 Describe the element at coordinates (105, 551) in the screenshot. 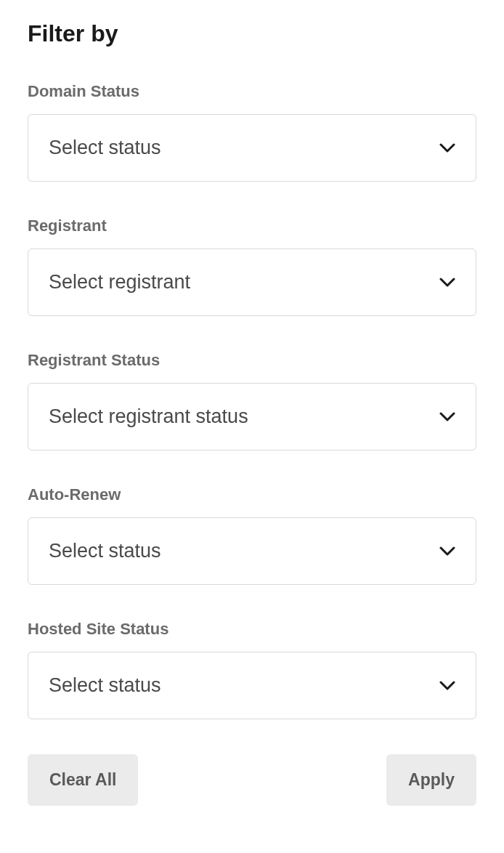

I see `select-value-auto-renew: Select status` at that location.